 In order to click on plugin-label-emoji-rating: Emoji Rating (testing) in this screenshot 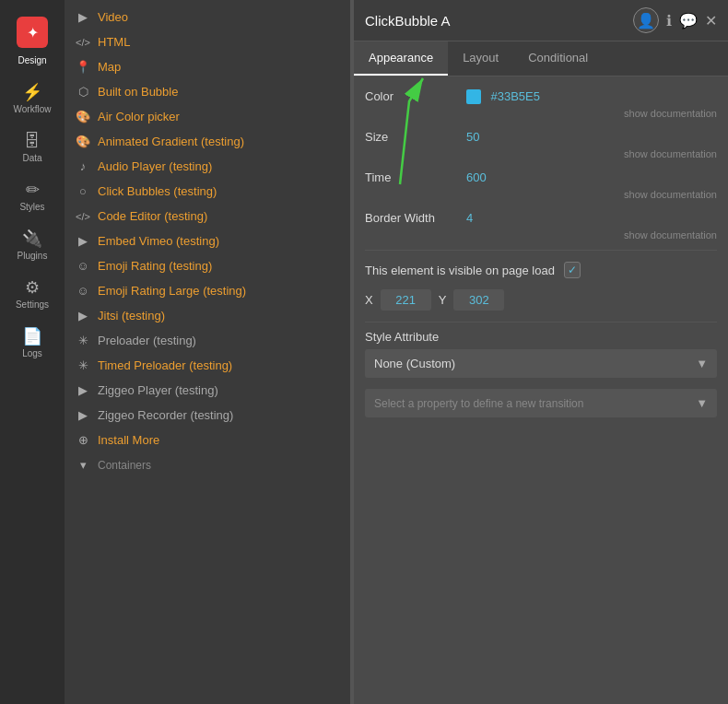, I will do `click(155, 265)`.